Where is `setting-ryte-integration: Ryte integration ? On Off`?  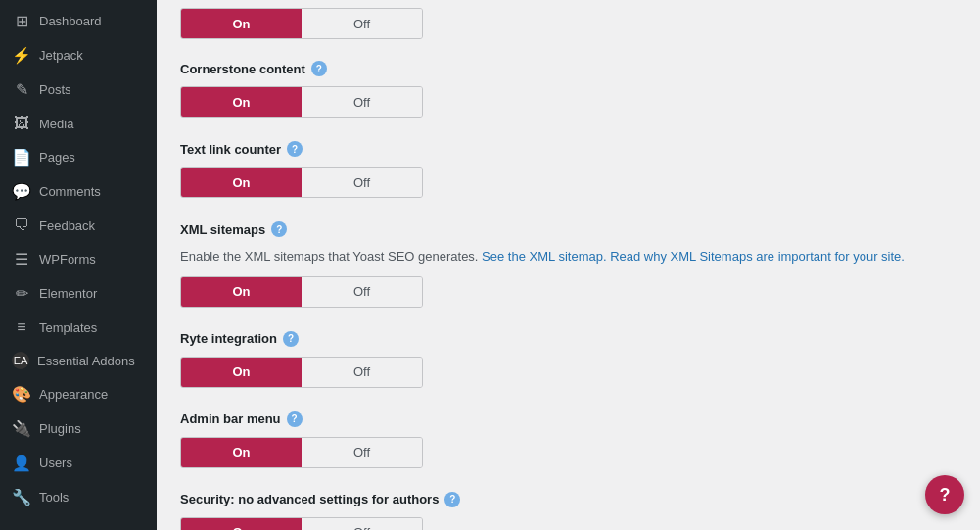
setting-ryte-integration: Ryte integration ? On Off is located at coordinates (568, 352).